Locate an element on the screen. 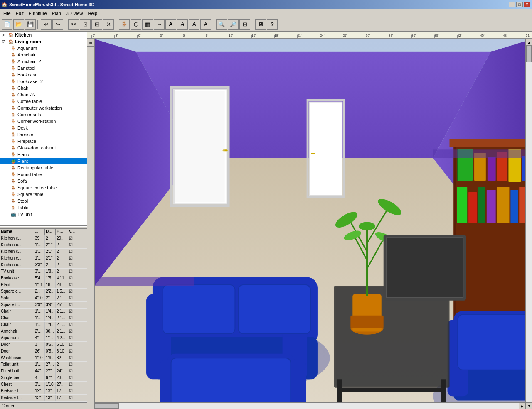 This screenshot has height=409, width=532. toolbar-zoom-out: 🔎 is located at coordinates (233, 24).